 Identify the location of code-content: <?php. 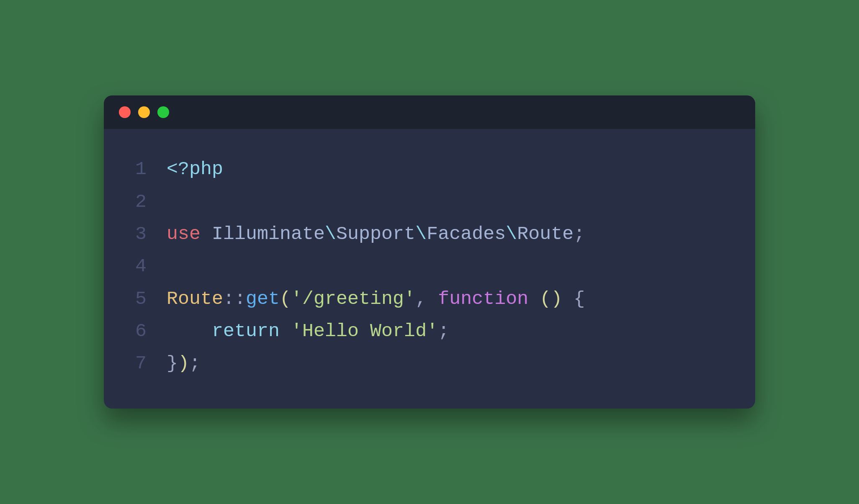
(185, 169).